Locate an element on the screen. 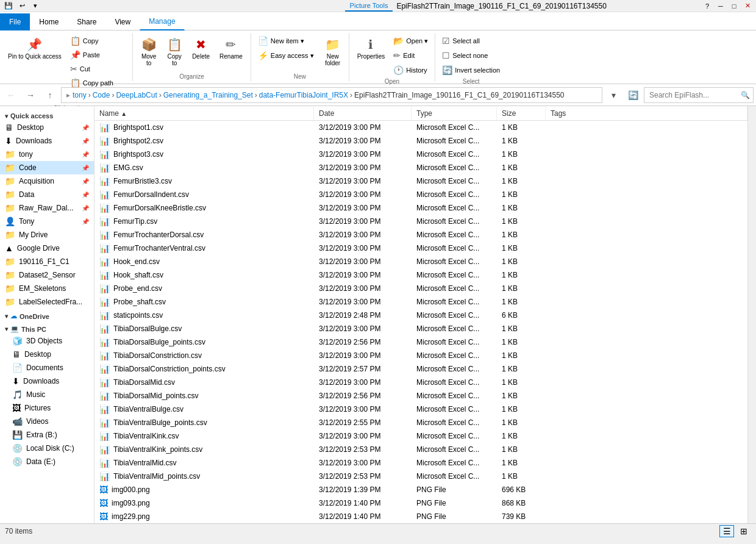  copy-to-btn: 📋 Copyto is located at coordinates (174, 52).